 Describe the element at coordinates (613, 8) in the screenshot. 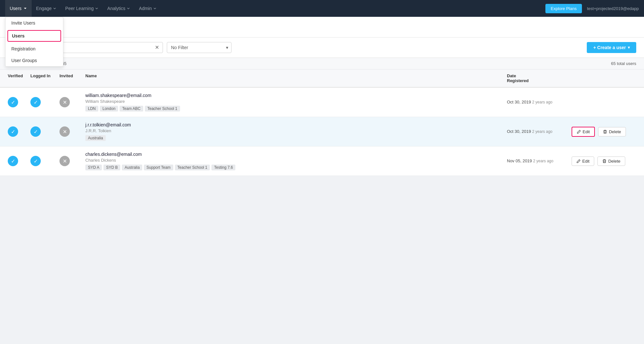

I see `nav-user-email: test+projected2019@edapp` at that location.